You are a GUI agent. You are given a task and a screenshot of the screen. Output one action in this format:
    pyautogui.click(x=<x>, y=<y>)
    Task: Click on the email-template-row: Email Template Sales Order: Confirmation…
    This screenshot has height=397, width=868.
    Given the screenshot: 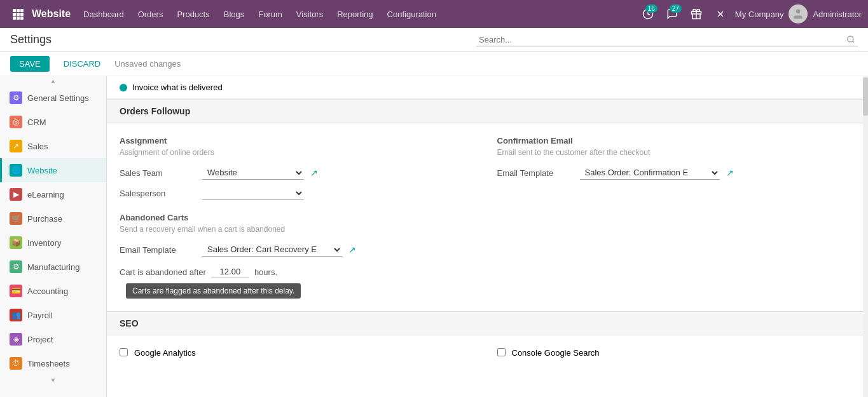 What is the action you would take?
    pyautogui.click(x=677, y=173)
    